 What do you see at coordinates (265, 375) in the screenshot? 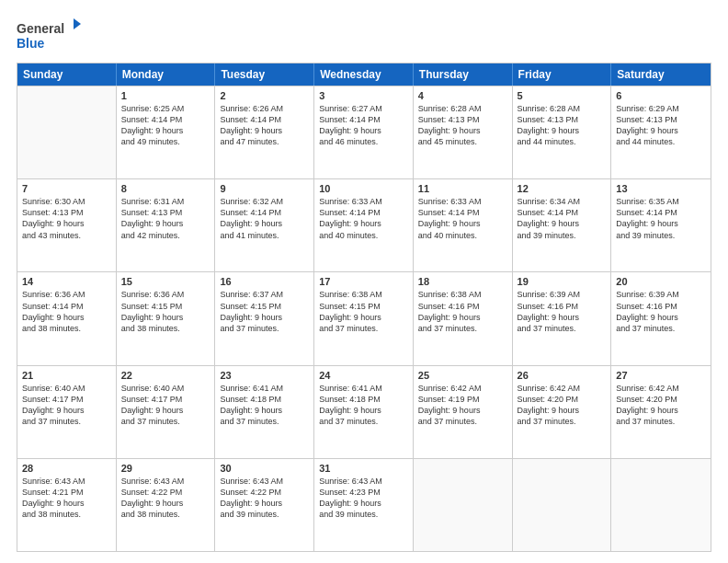
I see `day-number: 23` at bounding box center [265, 375].